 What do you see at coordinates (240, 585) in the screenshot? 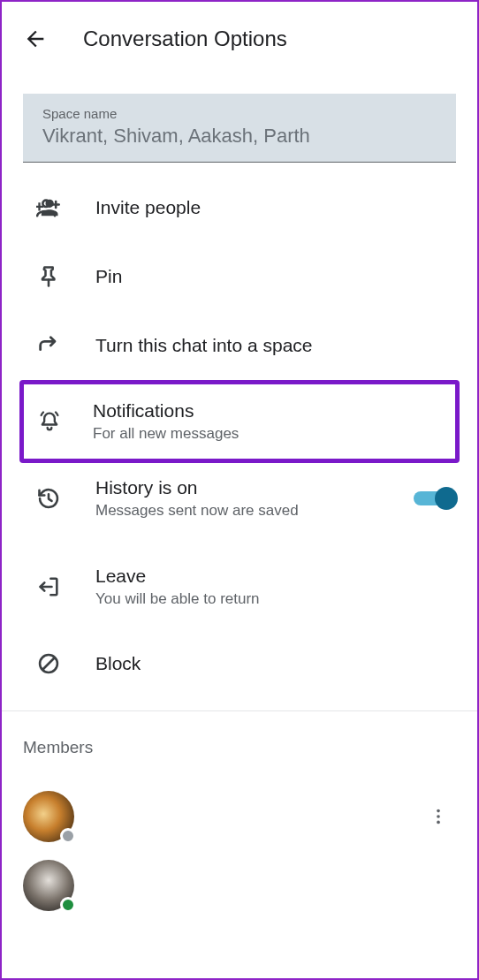
I see `leave-row: Leave You will be able to return` at bounding box center [240, 585].